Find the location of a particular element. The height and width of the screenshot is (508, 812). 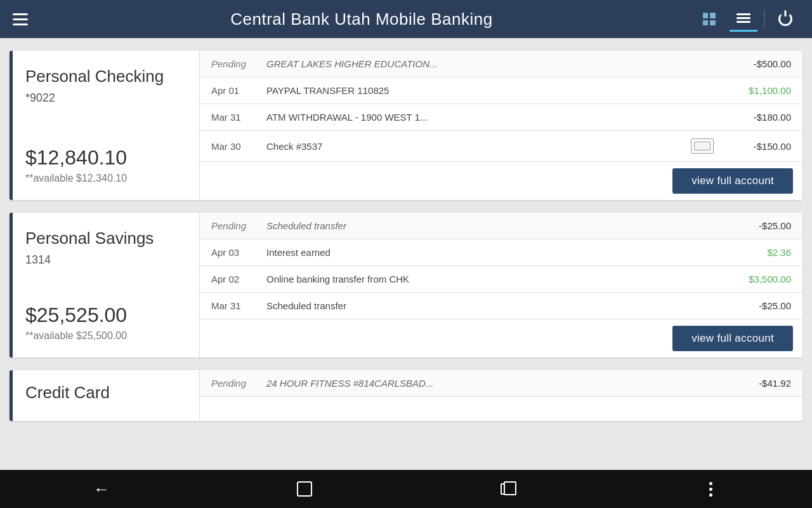

tx-amount: -$41.92 is located at coordinates (756, 384).